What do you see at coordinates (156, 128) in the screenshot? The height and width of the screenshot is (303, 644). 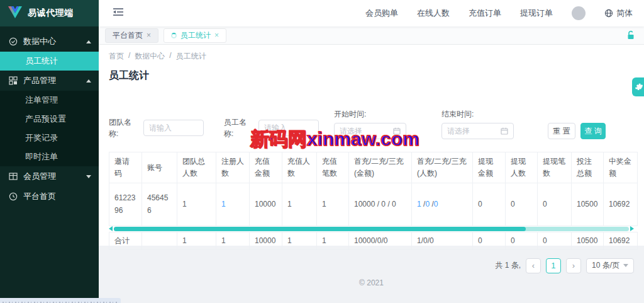 I see `team-name-filter: 团队名称:` at bounding box center [156, 128].